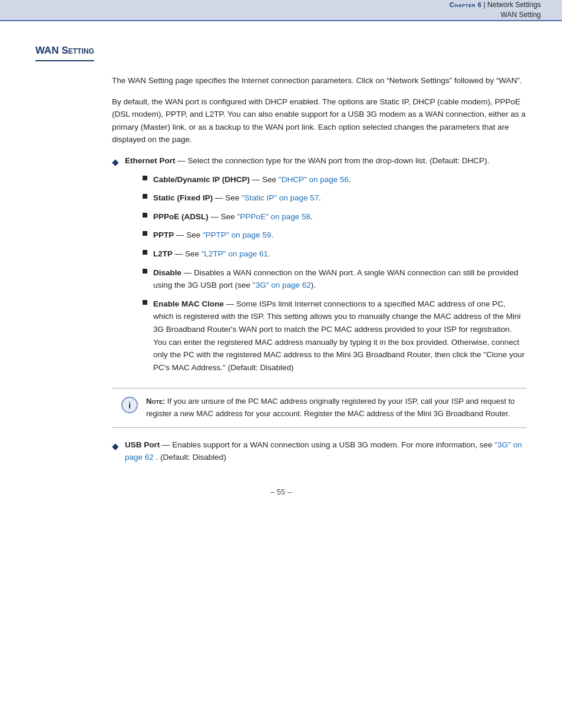 Image resolution: width=562 pixels, height=728 pixels. I want to click on note-body: If you are unsure of the PC MAC address …, so click(330, 407).